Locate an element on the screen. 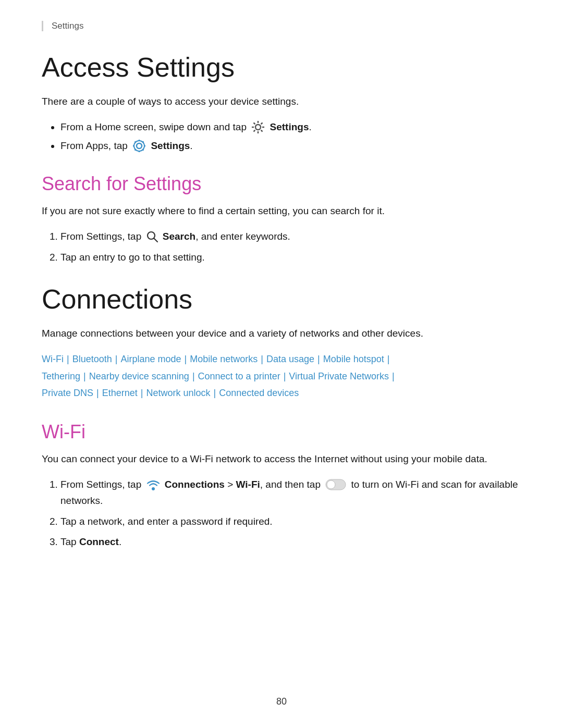 Image resolution: width=563 pixels, height=728 pixels. link-airplane: Airplane mode is located at coordinates (151, 359).